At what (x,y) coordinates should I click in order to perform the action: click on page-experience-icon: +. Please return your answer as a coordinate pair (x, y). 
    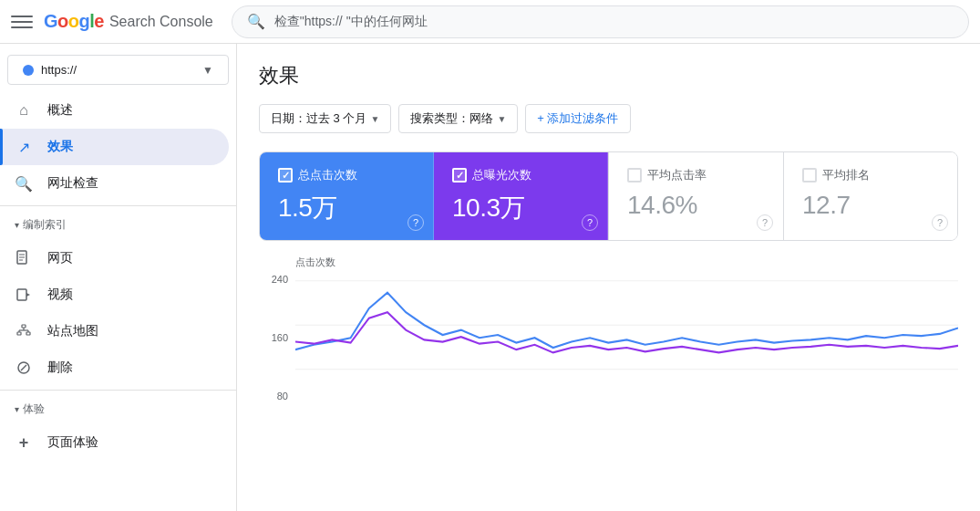
    Looking at the image, I should click on (24, 443).